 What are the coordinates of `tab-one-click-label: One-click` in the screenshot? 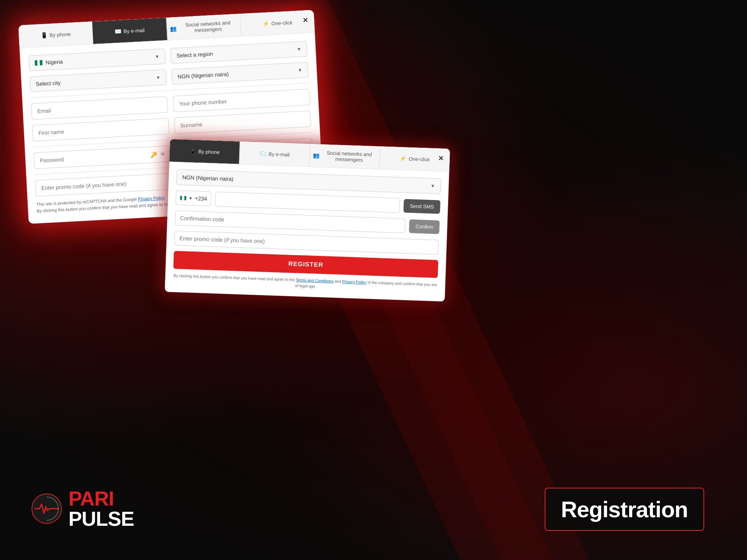 It's located at (282, 23).